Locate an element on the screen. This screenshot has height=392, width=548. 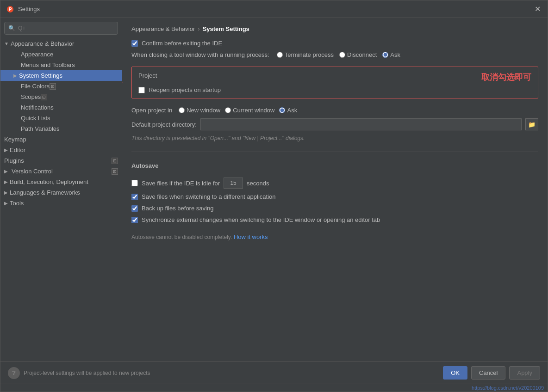
search-input is located at coordinates (66, 28).